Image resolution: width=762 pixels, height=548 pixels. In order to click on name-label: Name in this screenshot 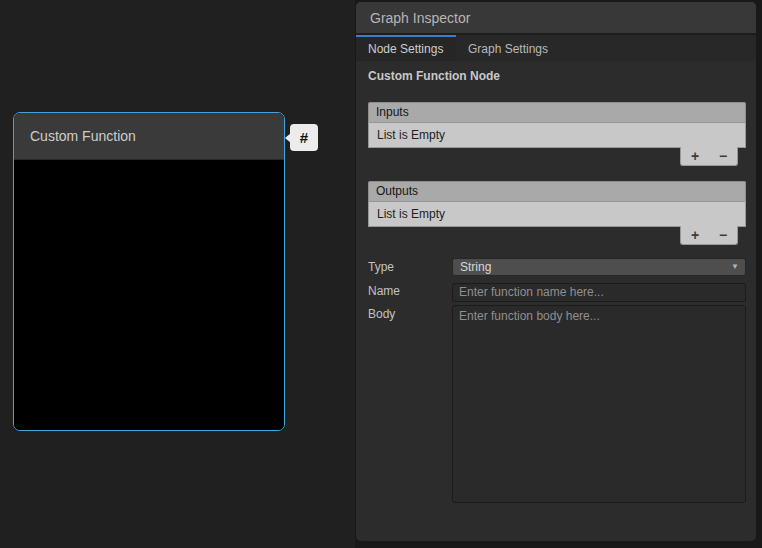, I will do `click(384, 291)`.